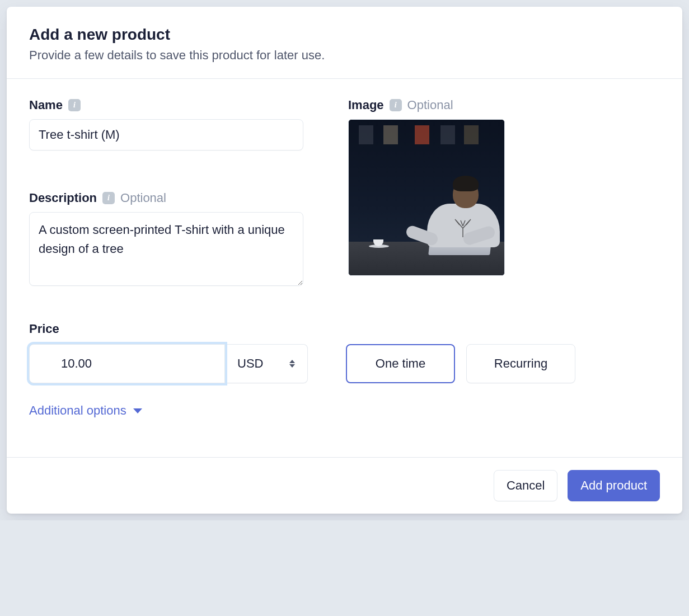  I want to click on image-label: Image, so click(366, 105).